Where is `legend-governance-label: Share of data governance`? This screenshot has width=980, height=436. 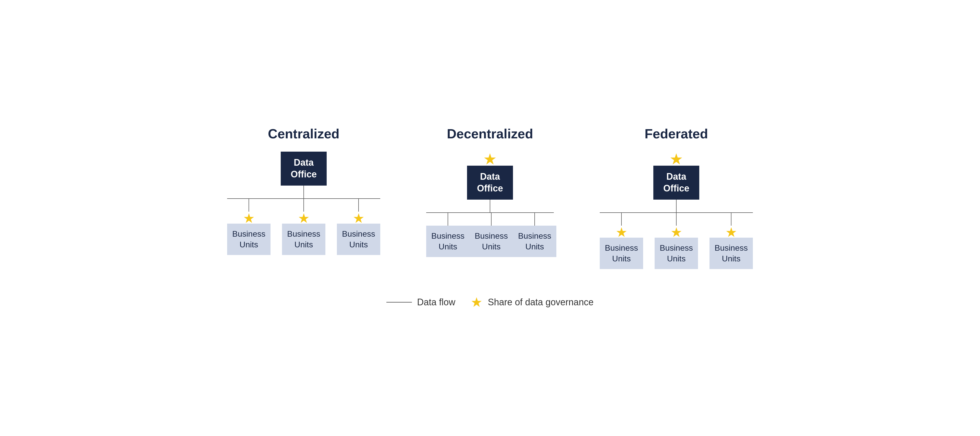
legend-governance-label: Share of data governance is located at coordinates (541, 302).